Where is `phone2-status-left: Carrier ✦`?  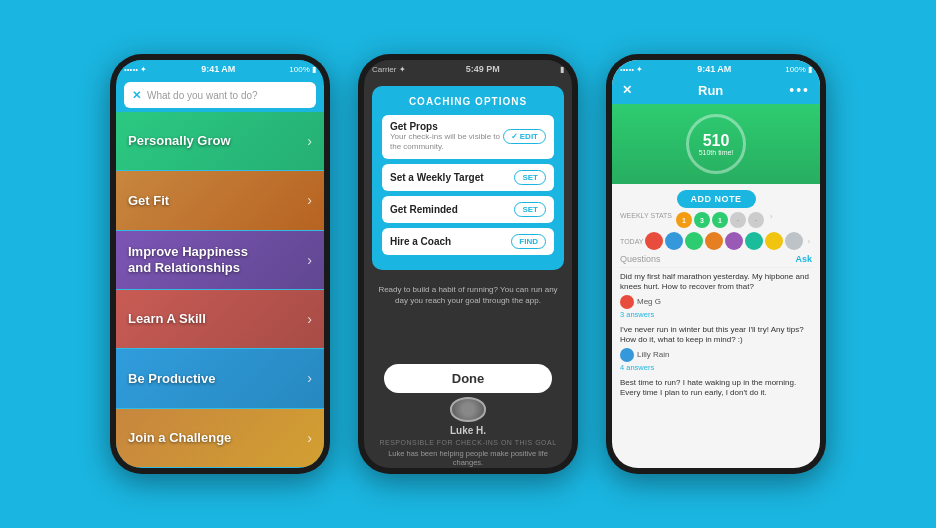
phone2-status-left: Carrier ✦ is located at coordinates (389, 70).